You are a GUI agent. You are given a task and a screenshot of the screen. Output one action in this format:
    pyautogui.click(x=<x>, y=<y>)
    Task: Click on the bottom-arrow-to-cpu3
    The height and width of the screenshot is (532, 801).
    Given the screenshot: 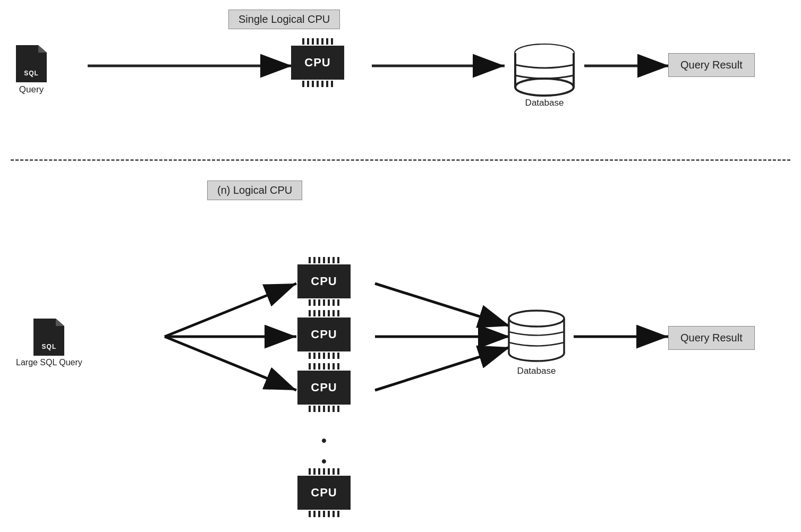 What is the action you would take?
    pyautogui.click(x=231, y=363)
    